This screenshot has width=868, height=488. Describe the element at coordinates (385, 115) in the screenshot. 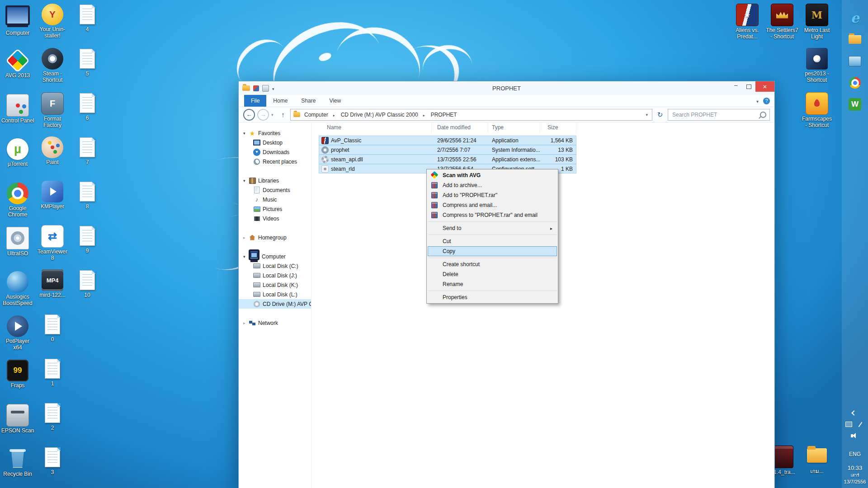

I see `breadcrumb-item: CD Drive (M:) AVP Classic 2000` at that location.